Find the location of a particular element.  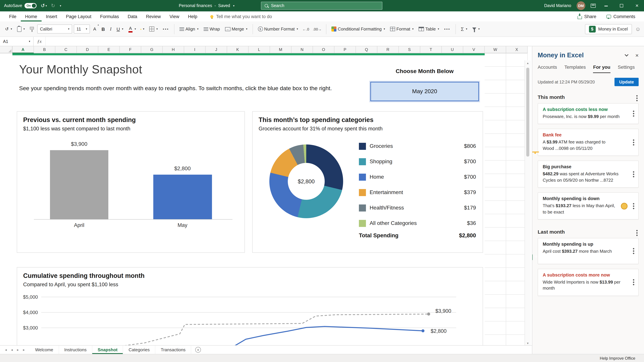

chevron-down-icon is located at coordinates (626, 55).